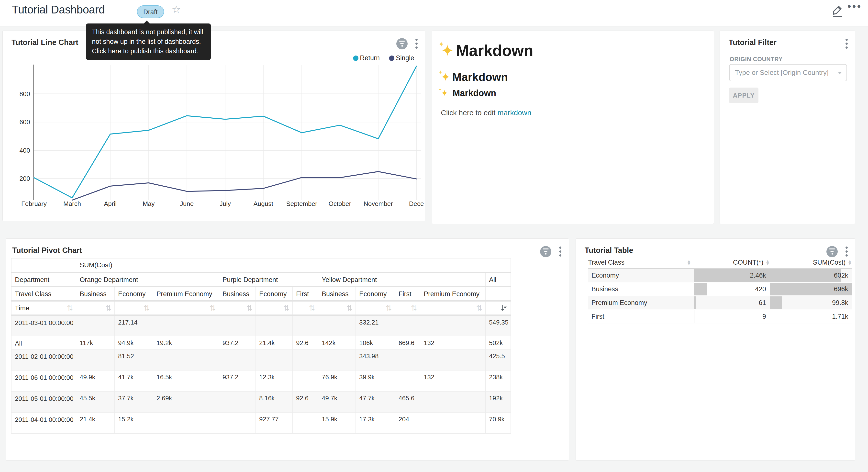 This screenshot has width=868, height=472. Describe the element at coordinates (134, 402) in the screenshot. I see `pivot-cell: 37.7k` at that location.